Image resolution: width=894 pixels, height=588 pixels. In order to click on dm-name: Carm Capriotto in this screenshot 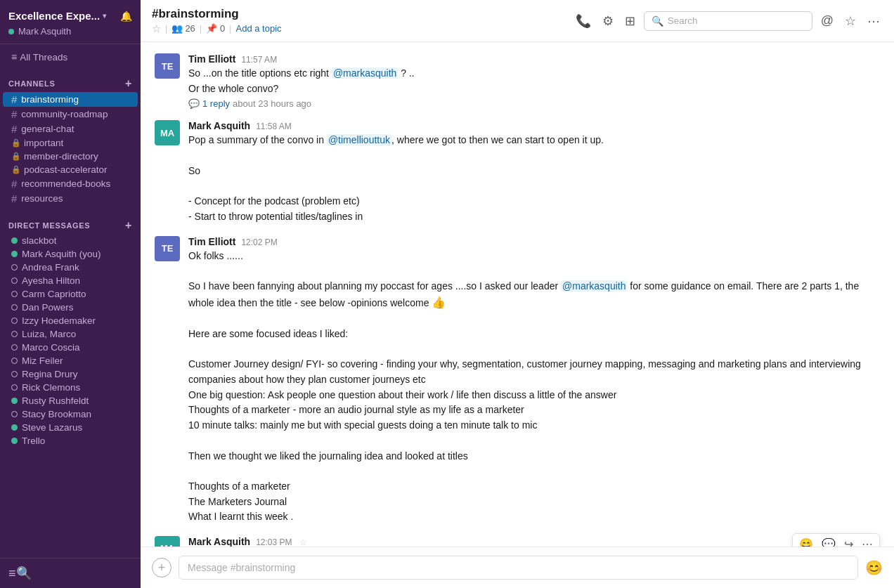, I will do `click(54, 294)`.